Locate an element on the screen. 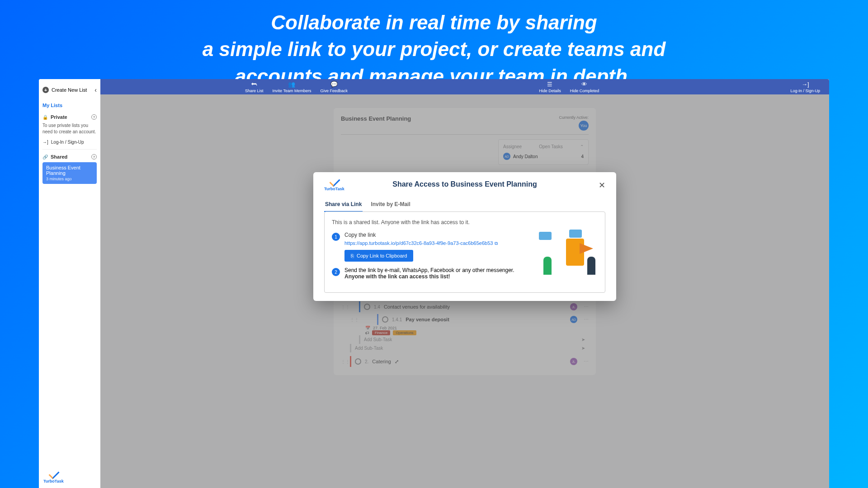 This screenshot has height=488, width=868. share-icon: ⮪ is located at coordinates (254, 84).